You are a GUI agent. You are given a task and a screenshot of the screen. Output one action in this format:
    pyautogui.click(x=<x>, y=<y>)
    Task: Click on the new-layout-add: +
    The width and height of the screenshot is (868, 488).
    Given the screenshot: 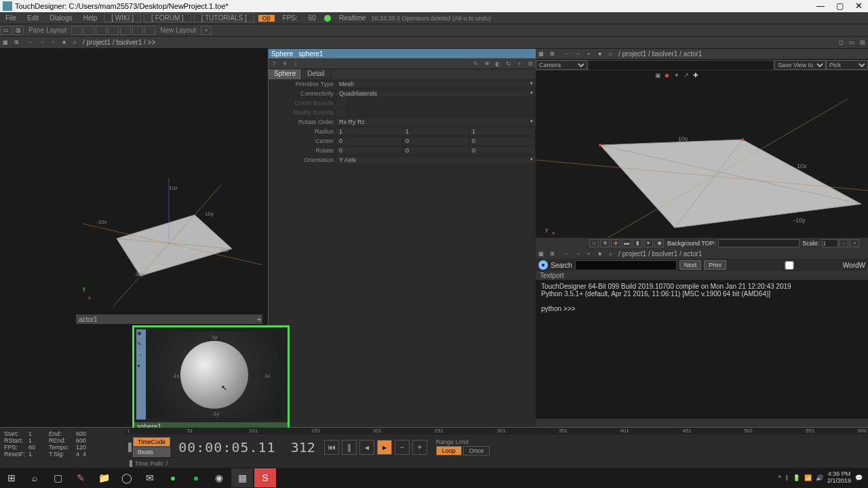 What is the action you would take?
    pyautogui.click(x=206, y=30)
    